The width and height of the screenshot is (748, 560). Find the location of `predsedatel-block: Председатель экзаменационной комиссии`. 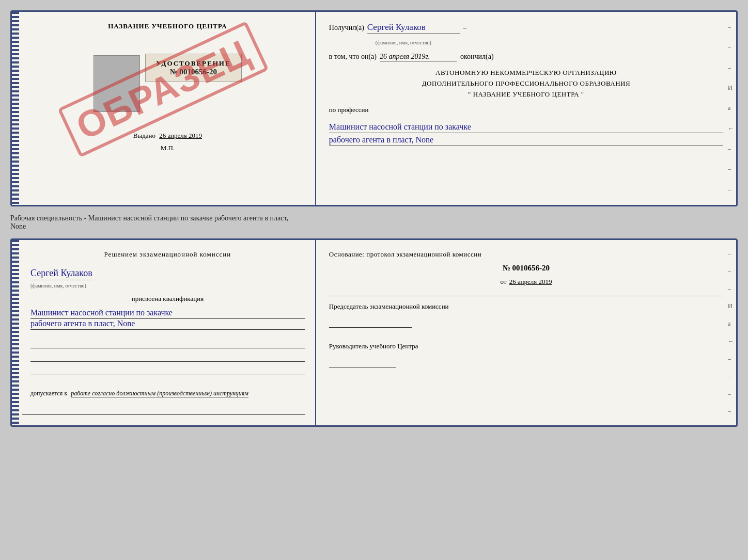

predsedatel-block: Председатель экзаменационной комиссии is located at coordinates (526, 315).